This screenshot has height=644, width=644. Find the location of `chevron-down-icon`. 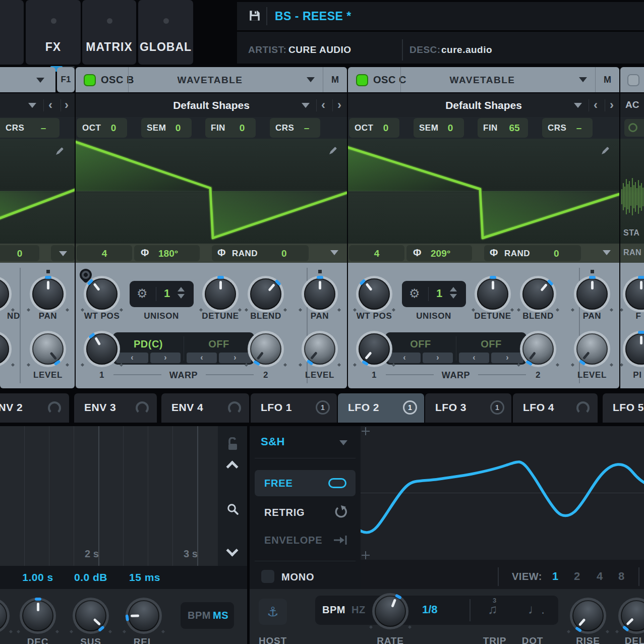

chevron-down-icon is located at coordinates (232, 550).